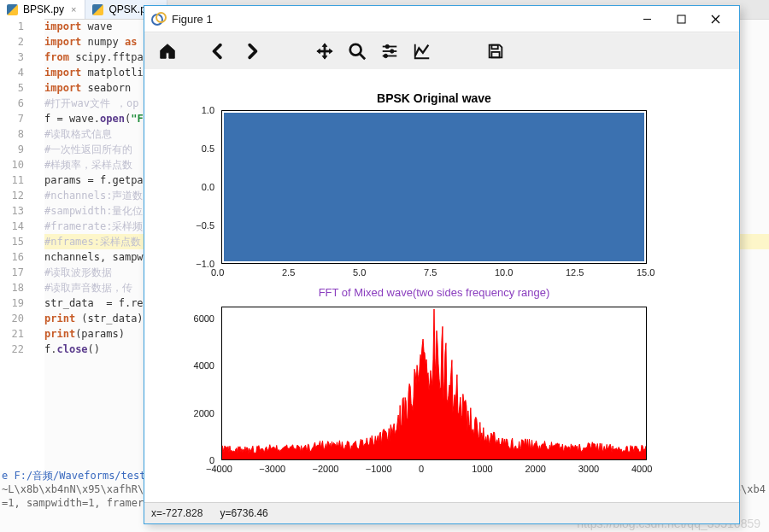 This screenshot has height=532, width=769. I want to click on ytick: −0.5, so click(197, 225).